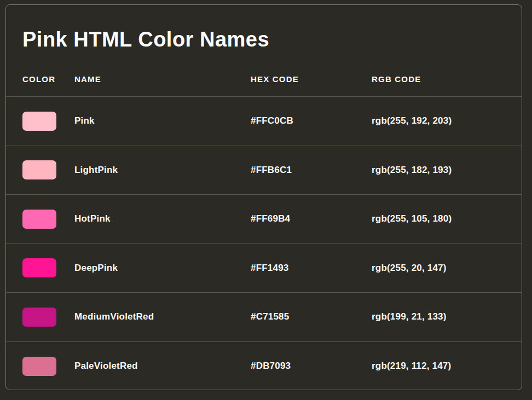 The image size is (532, 400). What do you see at coordinates (311, 268) in the screenshot?
I see `hex-code: #FF1493` at bounding box center [311, 268].